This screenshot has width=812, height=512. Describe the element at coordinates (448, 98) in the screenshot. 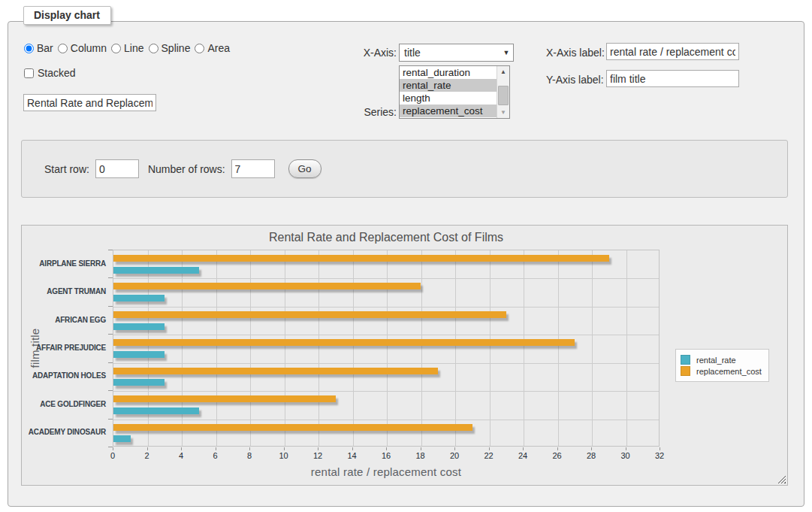

I see `series-option-length: length` at that location.